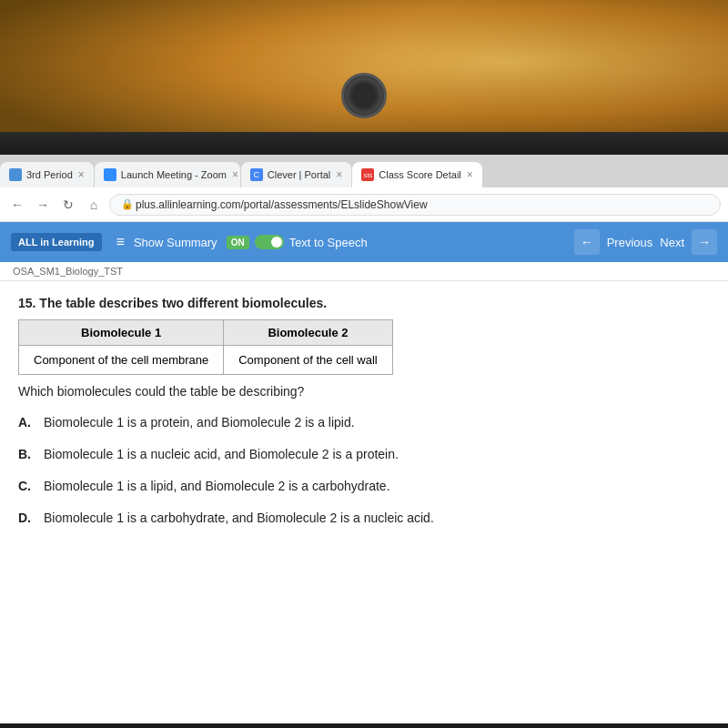 This screenshot has width=728, height=728. Describe the element at coordinates (364, 271) in the screenshot. I see `breadcrumb: OSA_SM1_Biology_TST` at that location.